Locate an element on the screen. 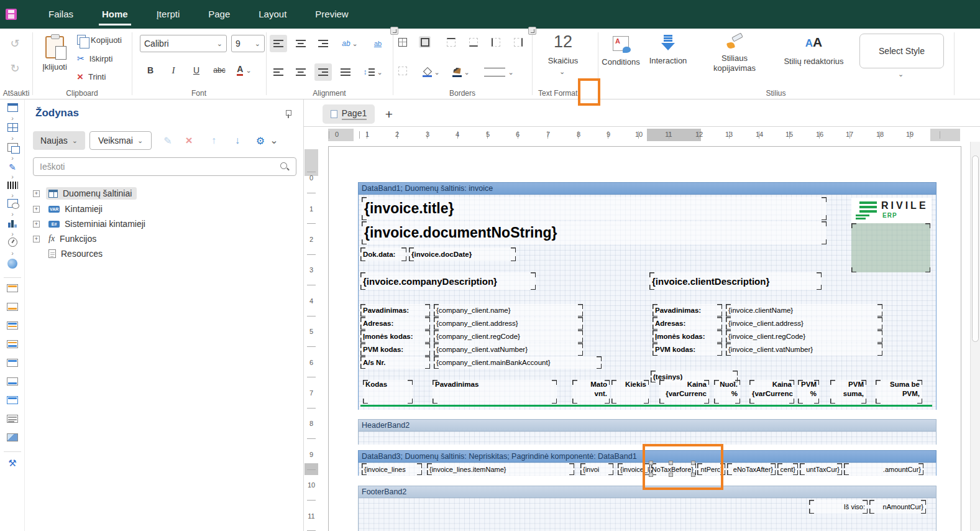 Image resolution: width=980 pixels, height=531 pixels. tree-item-resources: Resources is located at coordinates (70, 254).